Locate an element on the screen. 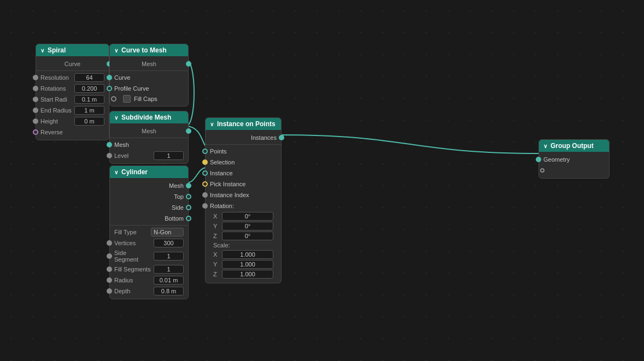 The image size is (644, 361). spiral-end-radius-field: 1 m is located at coordinates (90, 110).